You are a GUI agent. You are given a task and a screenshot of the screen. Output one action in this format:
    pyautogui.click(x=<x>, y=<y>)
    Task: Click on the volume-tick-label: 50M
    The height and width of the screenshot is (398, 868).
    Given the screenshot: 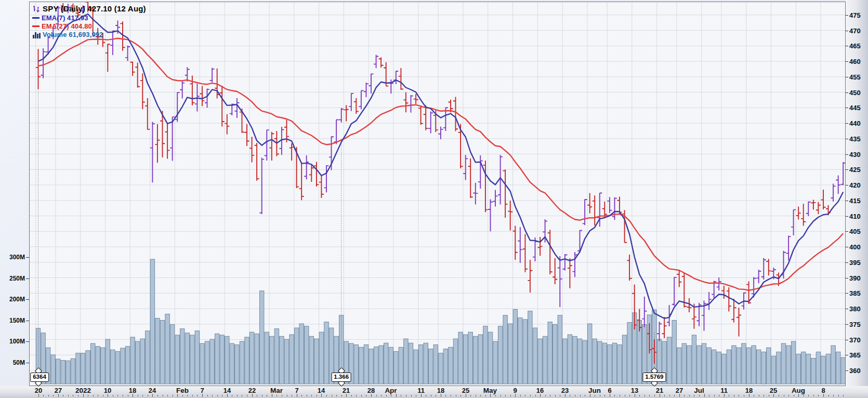 What is the action you would take?
    pyautogui.click(x=19, y=363)
    